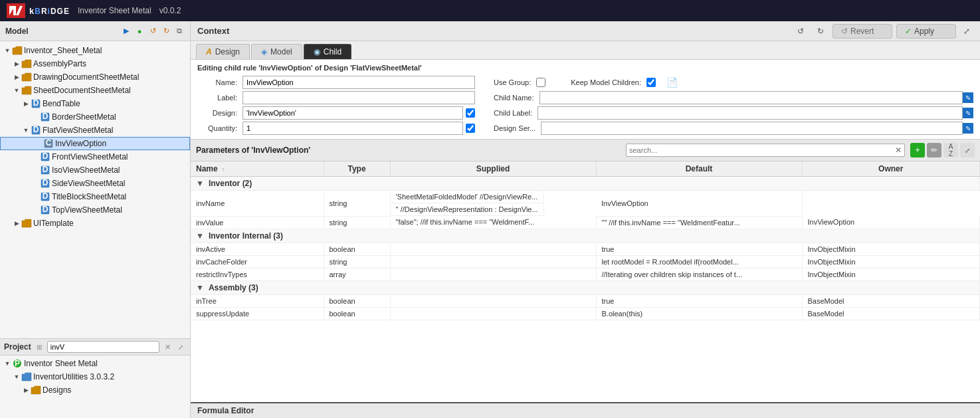 The width and height of the screenshot is (980, 418). What do you see at coordinates (353, 128) in the screenshot?
I see `quantity-input` at bounding box center [353, 128].